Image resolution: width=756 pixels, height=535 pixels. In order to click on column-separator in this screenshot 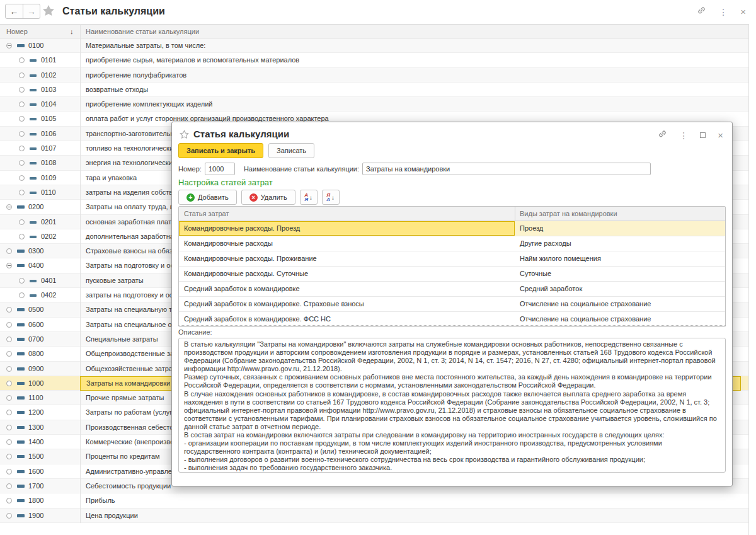, I will do `click(515, 214)`.